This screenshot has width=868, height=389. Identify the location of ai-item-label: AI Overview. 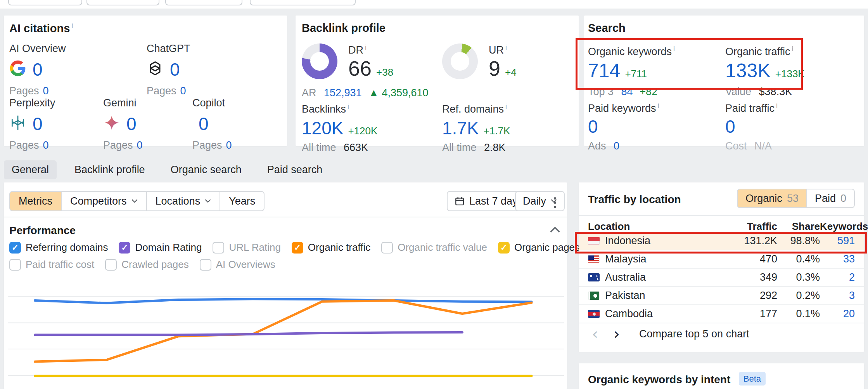
(54, 49).